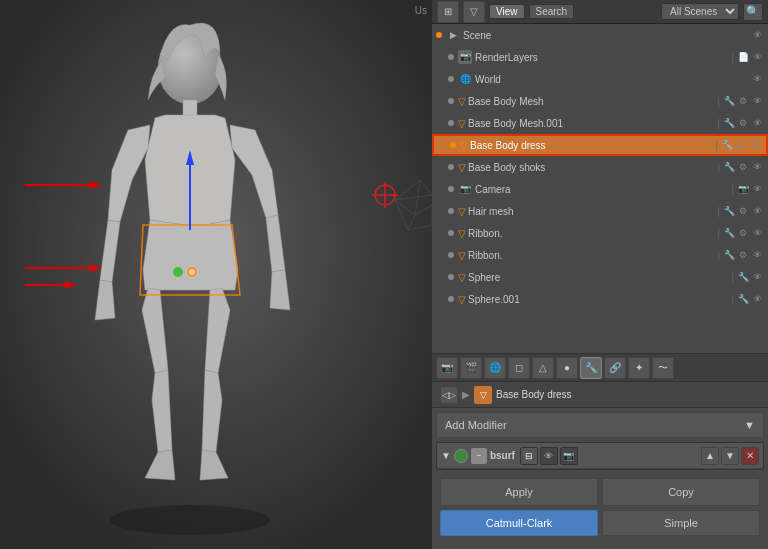 This screenshot has height=549, width=768. Describe the element at coordinates (757, 35) in the screenshot. I see `eye-icon-scene: 👁` at that location.